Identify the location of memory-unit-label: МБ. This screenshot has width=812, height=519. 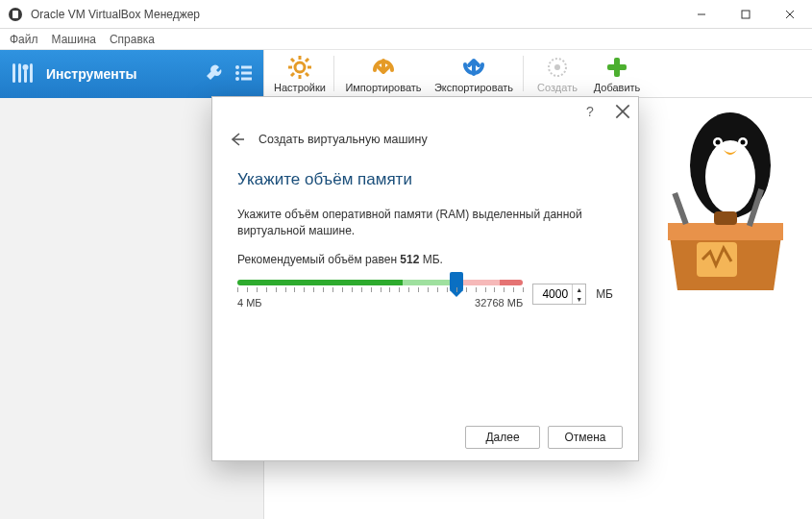
(604, 294).